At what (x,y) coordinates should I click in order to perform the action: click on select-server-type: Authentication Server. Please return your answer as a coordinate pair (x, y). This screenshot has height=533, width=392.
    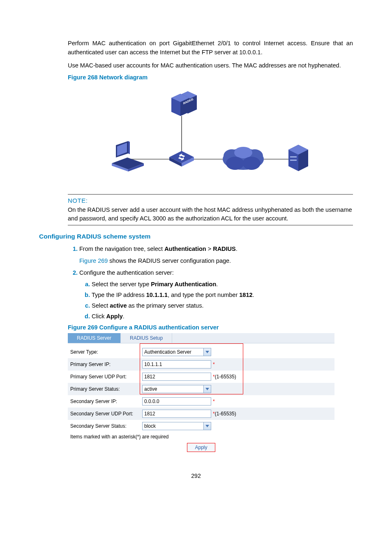
    Looking at the image, I should click on (177, 352).